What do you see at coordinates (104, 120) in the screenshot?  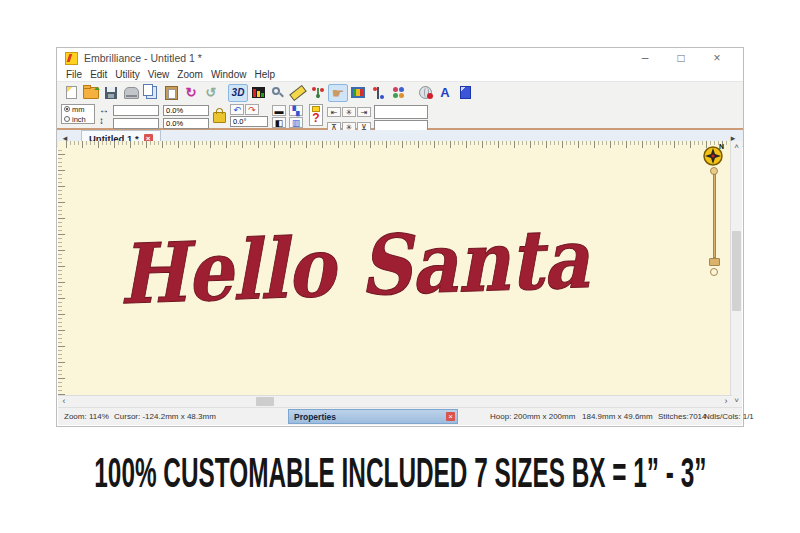 I see `height-arrow-icon: ↕` at bounding box center [104, 120].